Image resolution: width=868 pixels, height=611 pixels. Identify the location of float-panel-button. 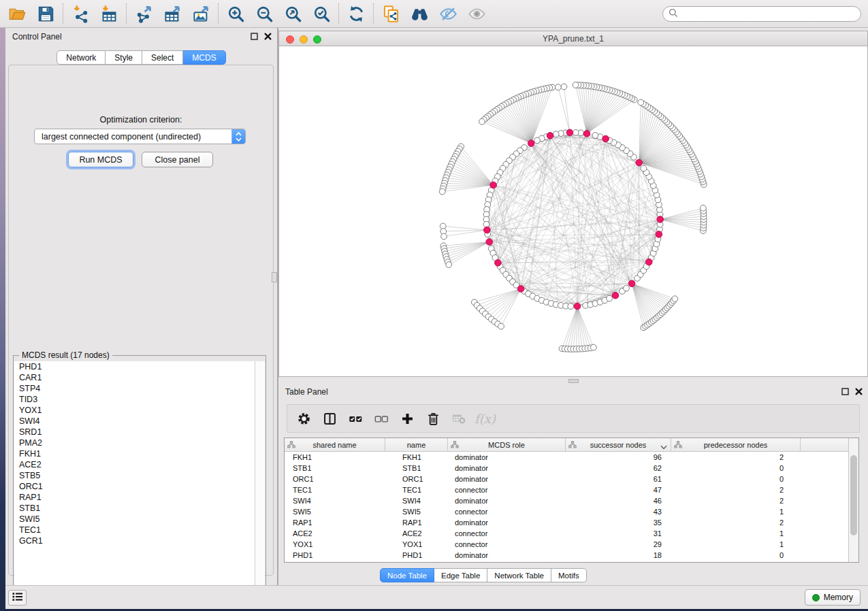
(255, 37).